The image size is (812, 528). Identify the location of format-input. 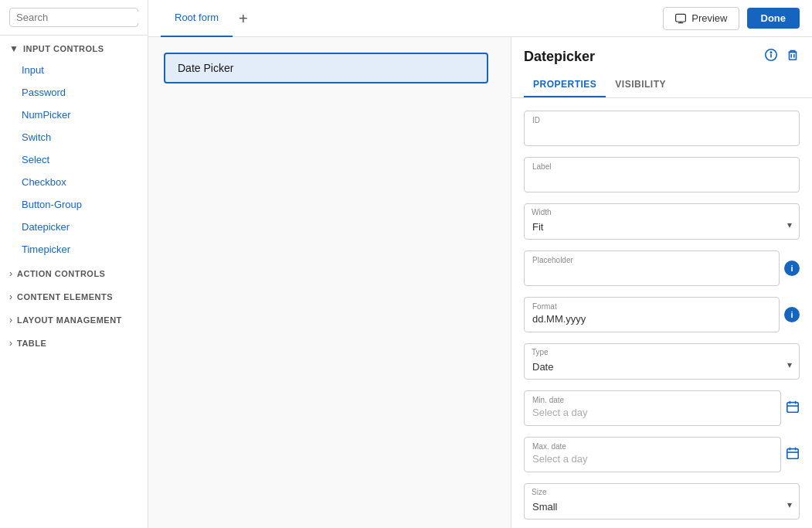
(652, 319).